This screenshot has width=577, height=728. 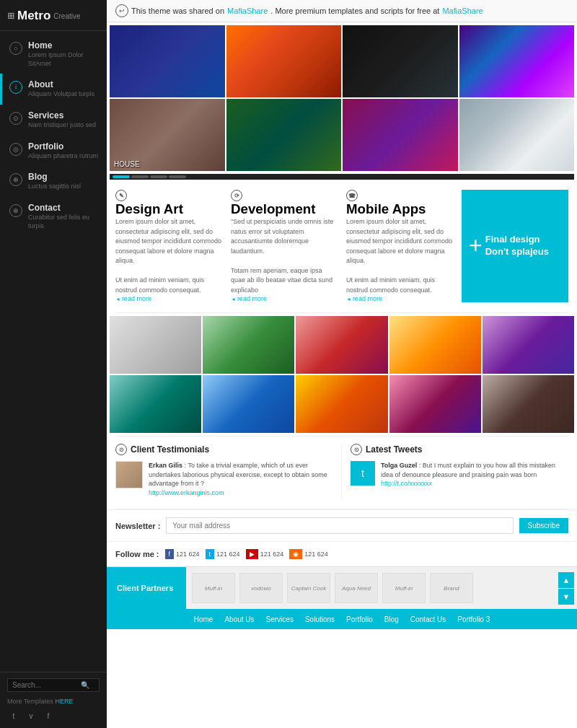 What do you see at coordinates (407, 483) in the screenshot?
I see `tweet-link: http://t.co/xxxxxxx` at bounding box center [407, 483].